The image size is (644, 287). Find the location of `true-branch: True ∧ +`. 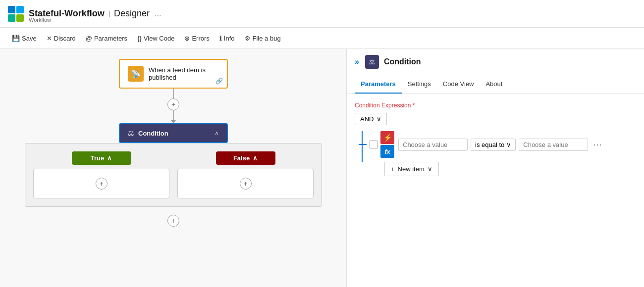

true-branch: True ∧ + is located at coordinates (101, 175).